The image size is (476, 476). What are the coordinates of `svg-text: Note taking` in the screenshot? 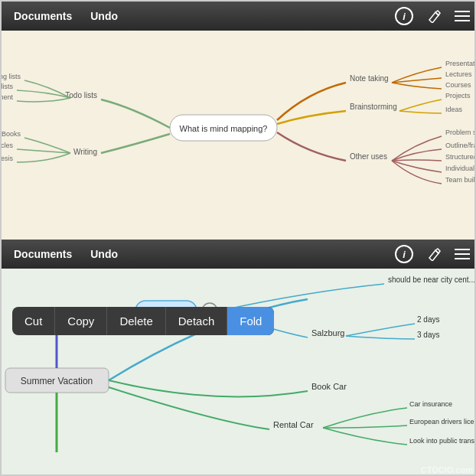 It's located at (369, 78).